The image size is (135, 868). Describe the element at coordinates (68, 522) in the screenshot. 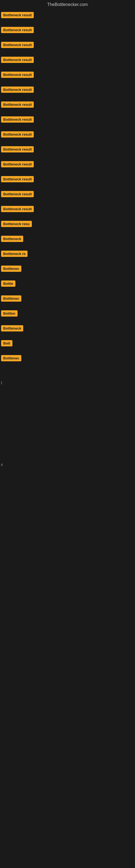

I see `bottom-space` at that location.